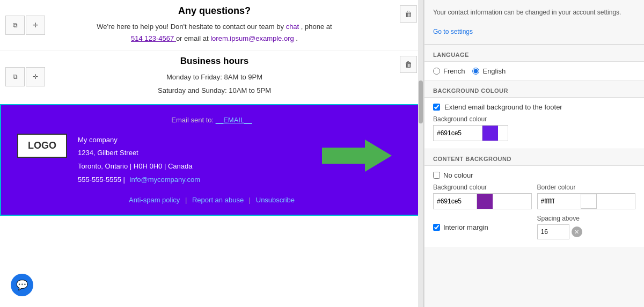  What do you see at coordinates (421, 102) in the screenshot?
I see `scrollbar-thumb` at bounding box center [421, 102].